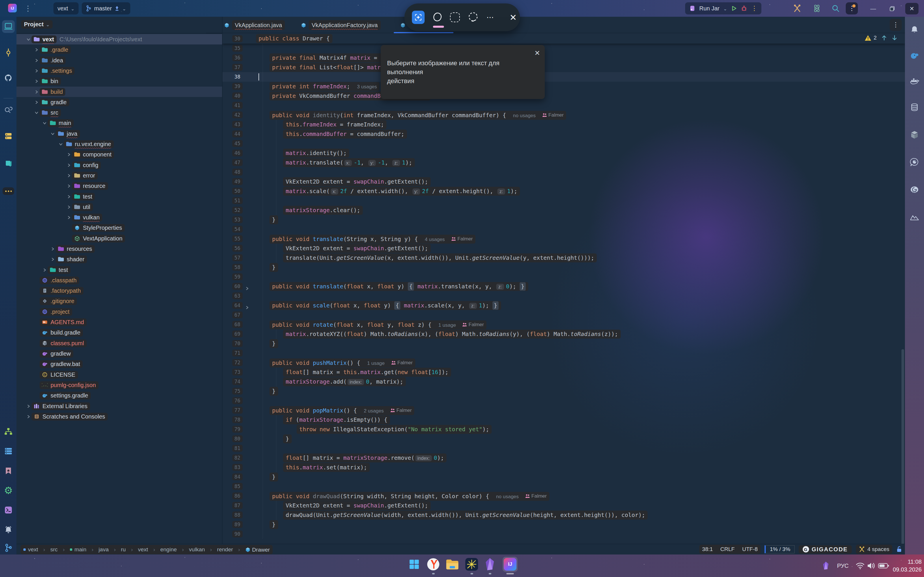 This screenshot has width=924, height=577. Describe the element at coordinates (564, 239) in the screenshot. I see `code-line-55: 55 public void translate(String x, Strin…` at that location.